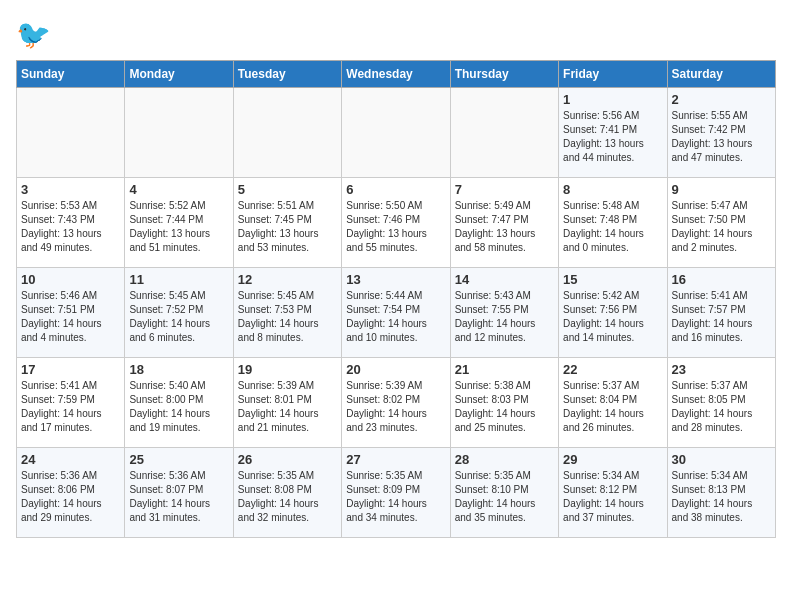 This screenshot has width=792, height=612. I want to click on calendar-day-cell: 30Sunrise: 5:34 AM Sunset: 8:13 PM Dayli…, so click(721, 493).